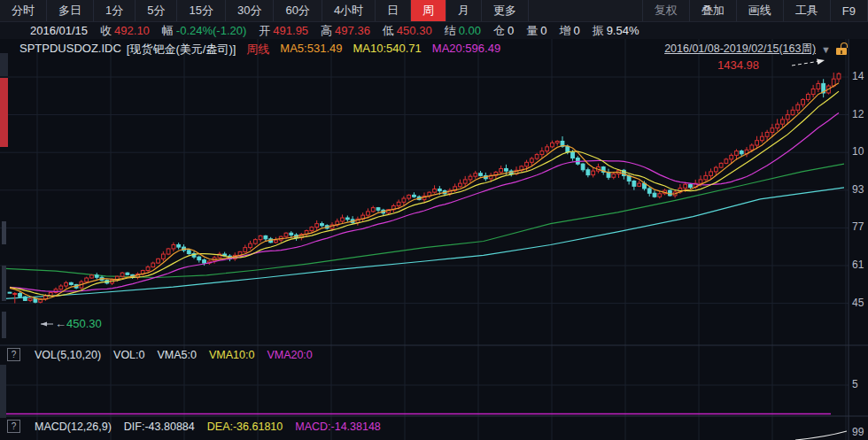 The width and height of the screenshot is (868, 440). What do you see at coordinates (311, 50) in the screenshot?
I see `ma5-legend: MA5:531.49` at bounding box center [311, 50].